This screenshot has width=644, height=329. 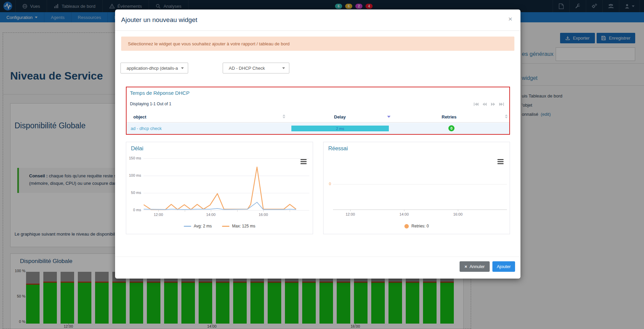 I want to click on legend-label: Max: 125 ms, so click(x=244, y=226).